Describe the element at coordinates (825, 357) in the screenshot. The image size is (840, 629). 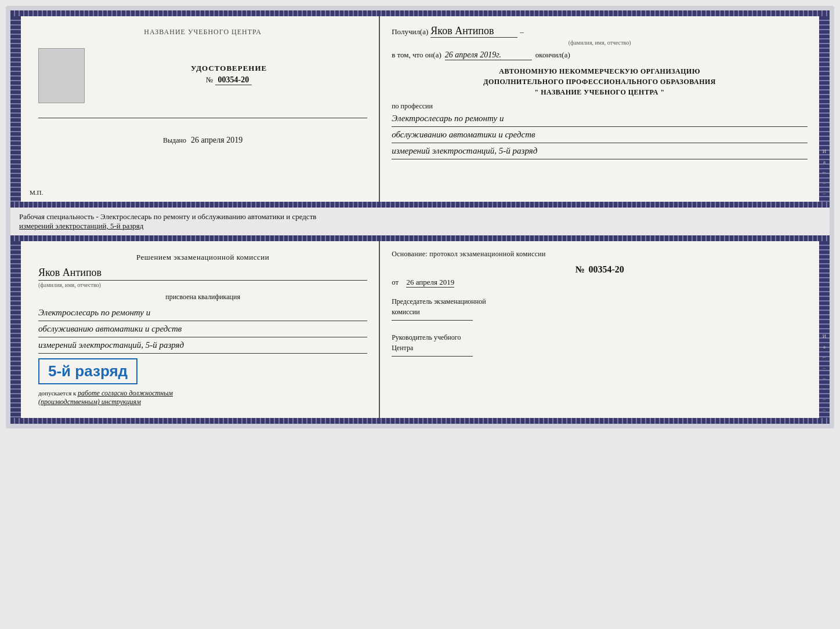
I see `right-char-b3: ←` at that location.